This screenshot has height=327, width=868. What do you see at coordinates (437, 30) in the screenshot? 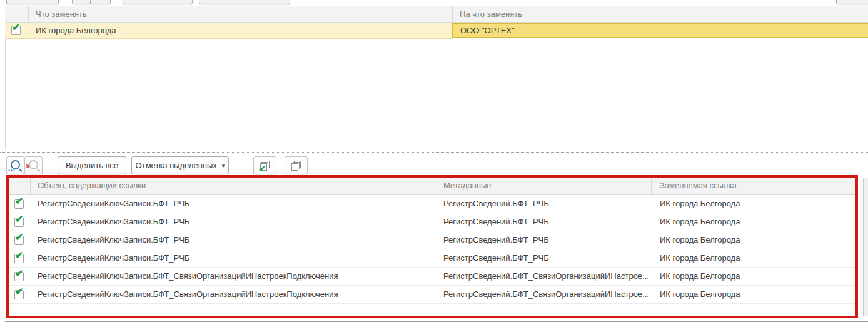
I see `table-row: ✔ ИК города Белгорода ООО "ОРТЕХ"` at bounding box center [437, 30].